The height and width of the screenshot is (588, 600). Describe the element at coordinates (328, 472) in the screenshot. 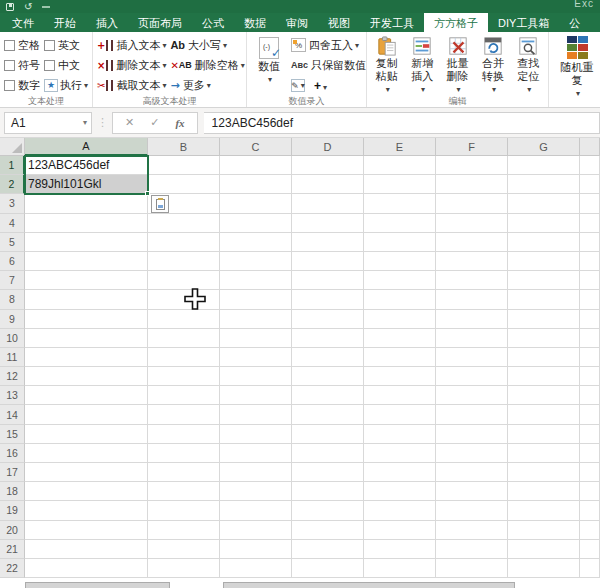

I see `cell-D17` at that location.